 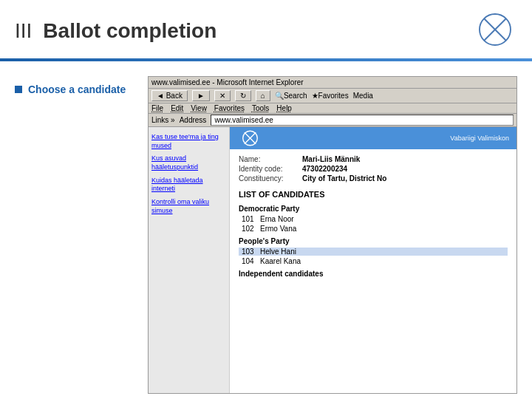 What do you see at coordinates (268, 160) in the screenshot?
I see `name-label: Name:` at bounding box center [268, 160].